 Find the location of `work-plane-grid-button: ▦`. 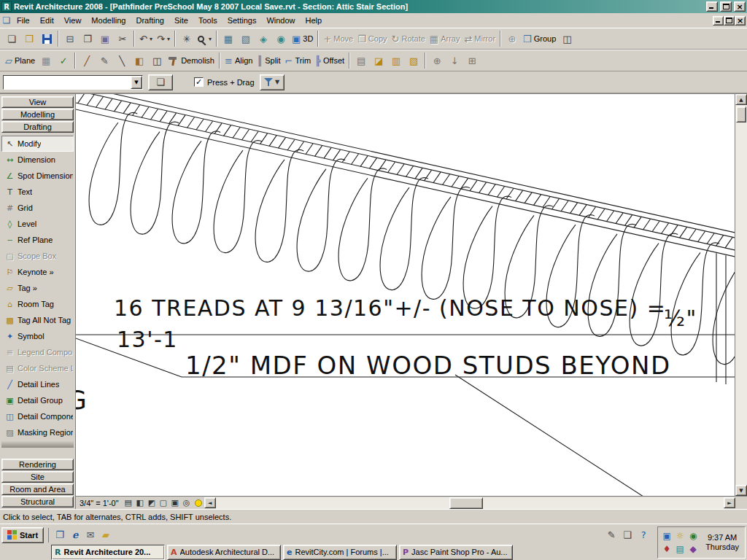

work-plane-grid-button: ▦ is located at coordinates (46, 61).